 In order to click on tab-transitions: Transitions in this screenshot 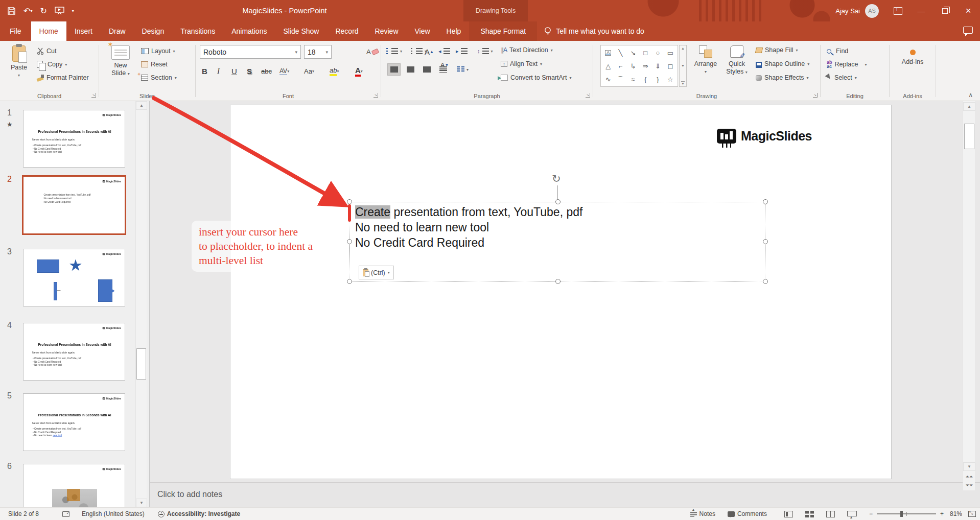, I will do `click(198, 31)`.